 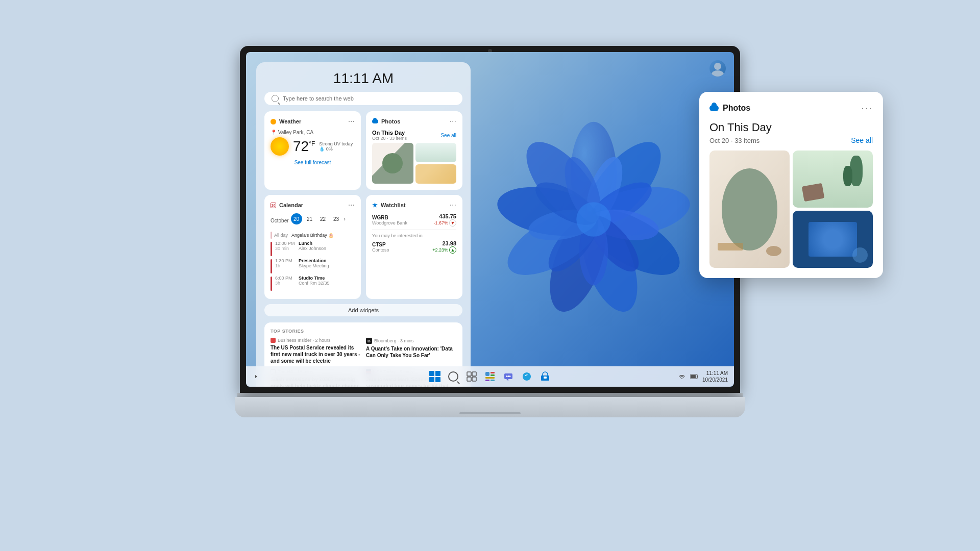 I want to click on photos-more-button: ···, so click(x=453, y=121).